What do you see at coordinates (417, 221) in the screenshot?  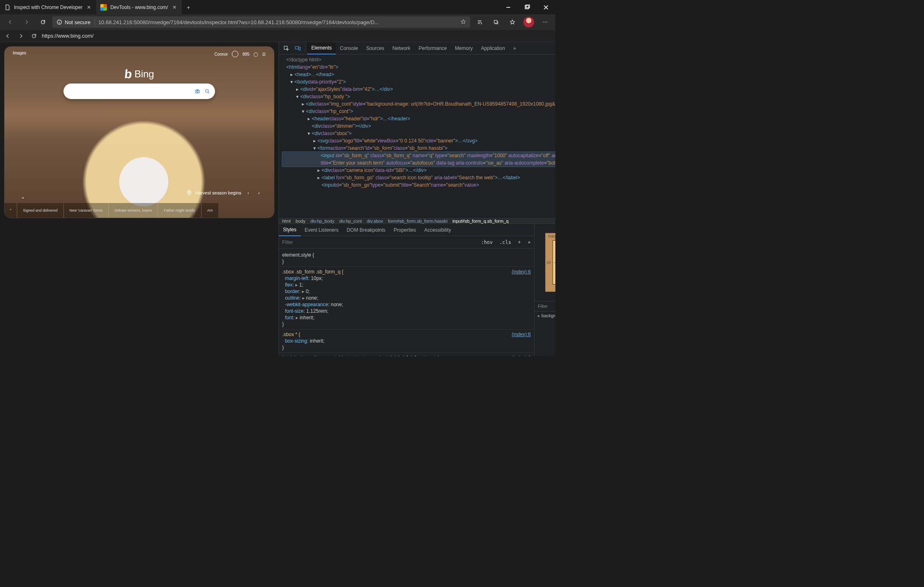 I see `breadcrumb: html body div.hp_body div.hp_cont div.sb…` at bounding box center [417, 221].